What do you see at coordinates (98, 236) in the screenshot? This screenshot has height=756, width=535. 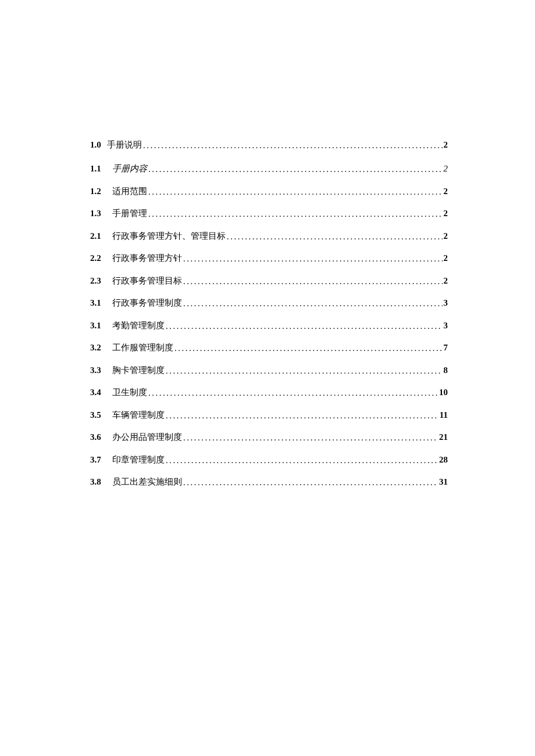 I see `toc-entry-number: 2.1` at bounding box center [98, 236].